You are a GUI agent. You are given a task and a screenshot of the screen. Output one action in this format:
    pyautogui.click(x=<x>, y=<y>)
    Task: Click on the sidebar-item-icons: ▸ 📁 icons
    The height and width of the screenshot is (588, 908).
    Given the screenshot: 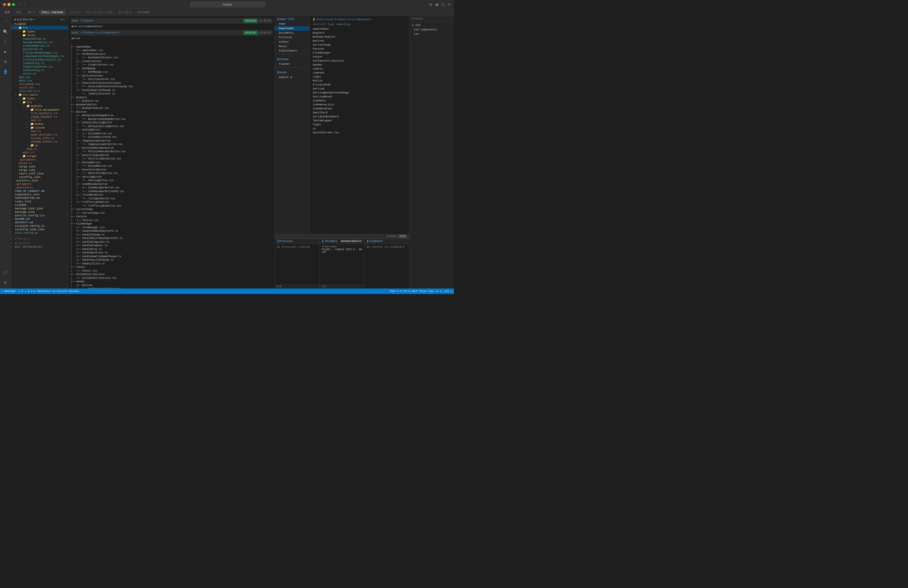 What is the action you would take?
    pyautogui.click(x=40, y=98)
    